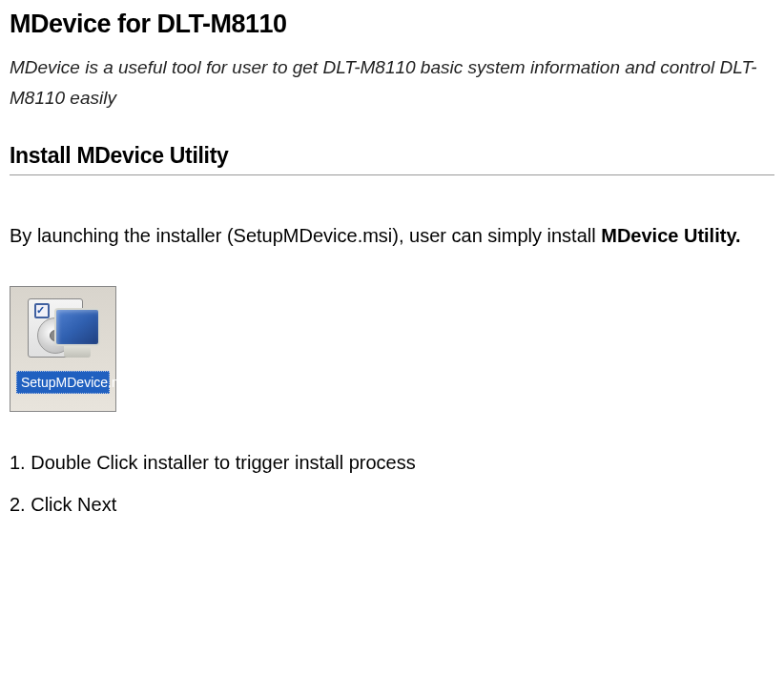  What do you see at coordinates (392, 462) in the screenshot?
I see `step-1: 1. Double Click installer to trigger ins…` at bounding box center [392, 462].